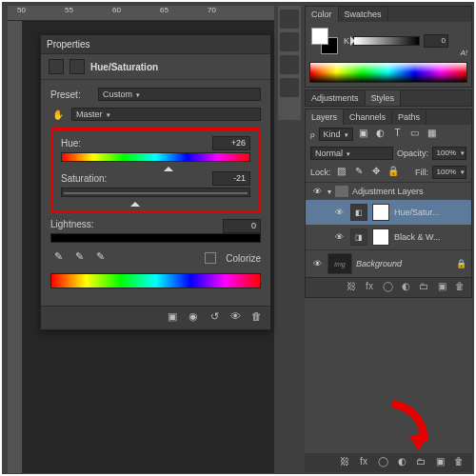 The image size is (476, 476). I want to click on lock-position-icon: ✥, so click(376, 172).